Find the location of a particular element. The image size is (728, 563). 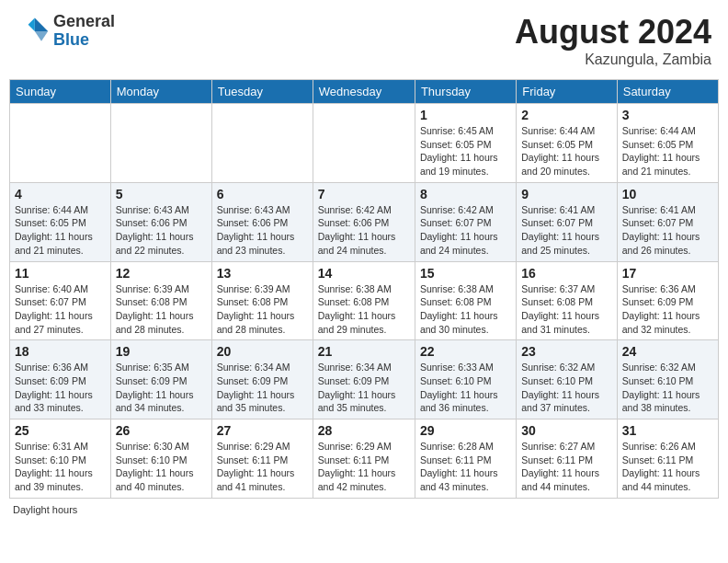

day-number: 8 is located at coordinates (465, 194).